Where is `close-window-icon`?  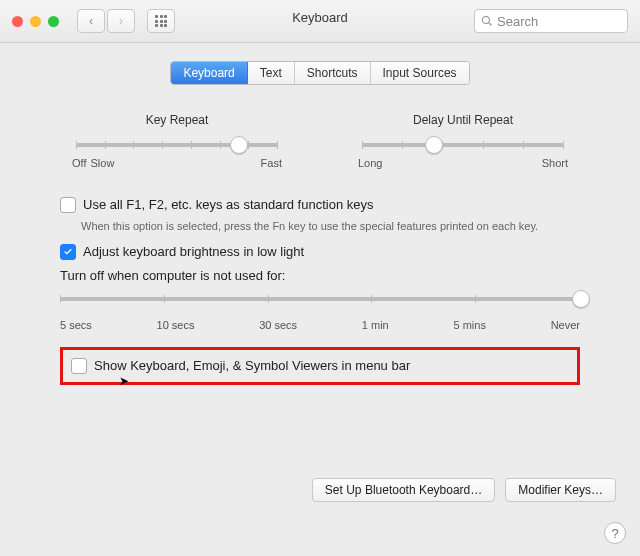 close-window-icon is located at coordinates (18, 22).